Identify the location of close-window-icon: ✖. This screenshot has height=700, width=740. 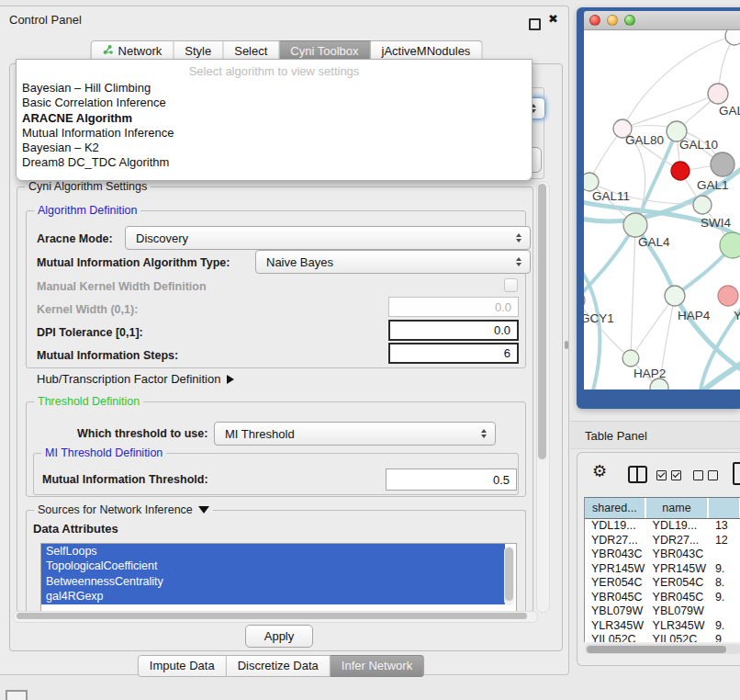
(553, 18).